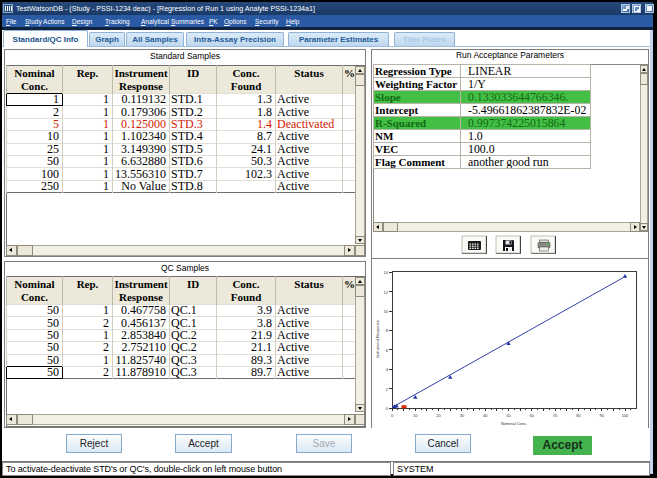  I want to click on svg-text: 100, so click(626, 416).